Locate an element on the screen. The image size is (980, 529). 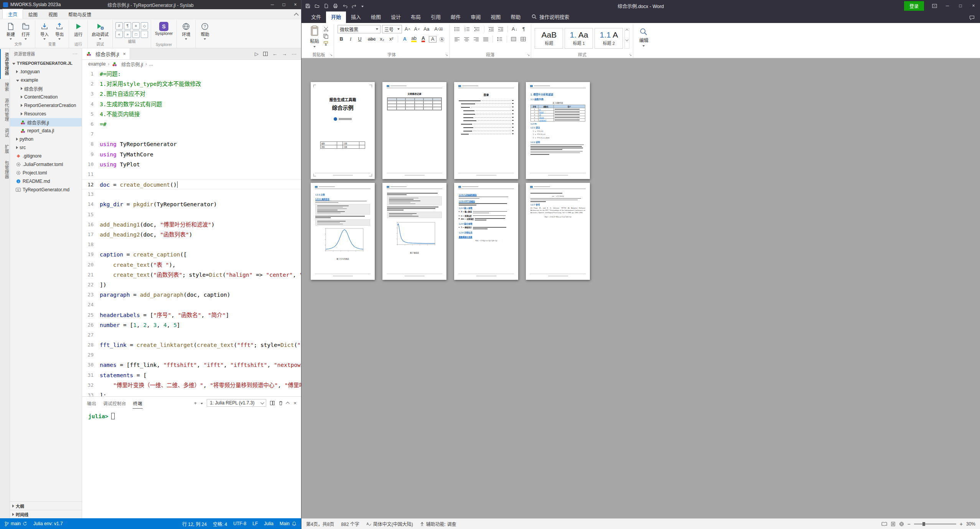
text-effects-icon: A is located at coordinates (405, 39).